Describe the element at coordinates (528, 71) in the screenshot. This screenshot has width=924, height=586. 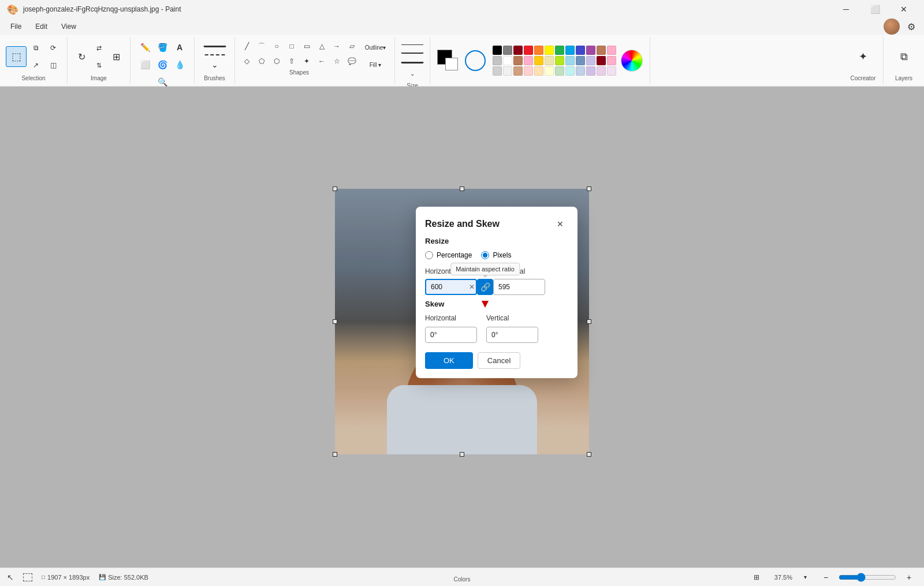
I see `swatch-salmon` at that location.